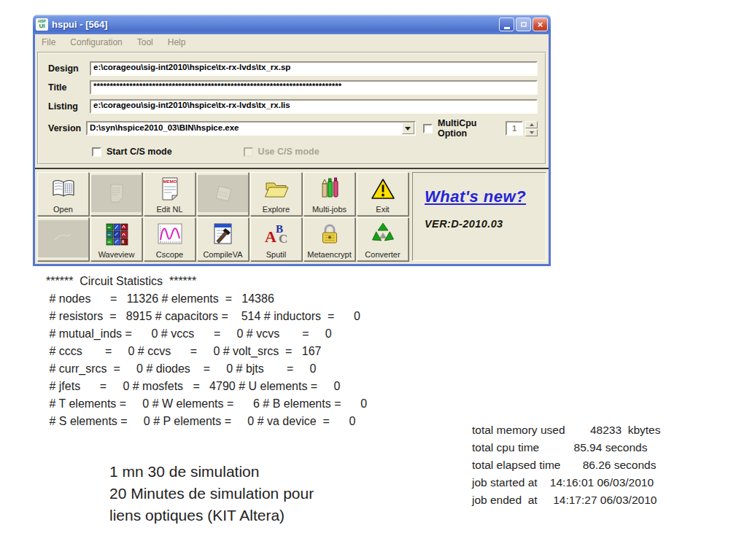 The height and width of the screenshot is (560, 747). Describe the element at coordinates (117, 194) in the screenshot. I see `disabled-doc-icon` at that location.